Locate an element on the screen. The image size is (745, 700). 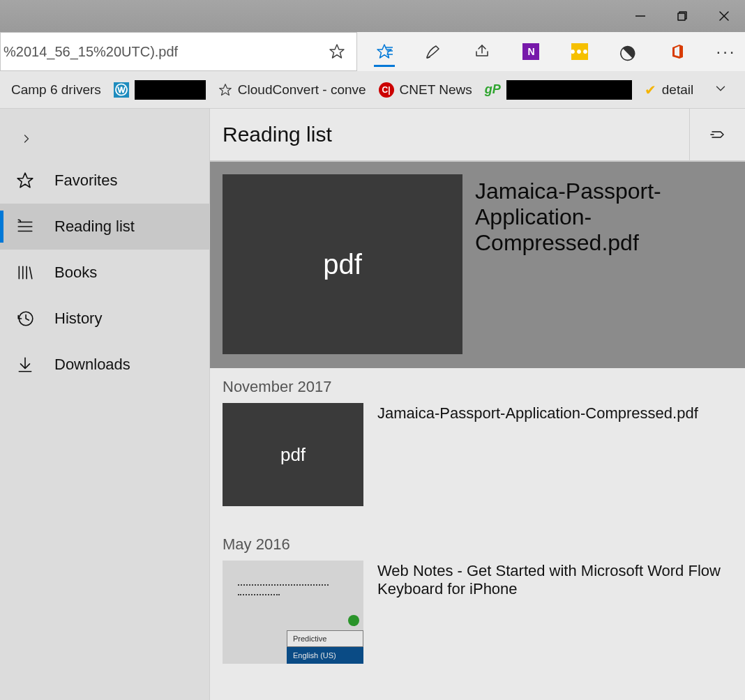
download-icon is located at coordinates (25, 365).